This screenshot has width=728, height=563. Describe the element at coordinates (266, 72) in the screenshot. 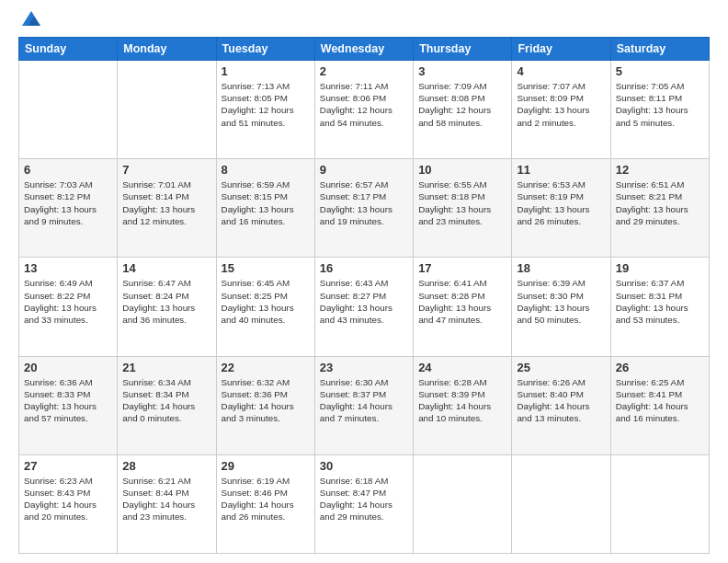

I see `day-number: 1` at that location.